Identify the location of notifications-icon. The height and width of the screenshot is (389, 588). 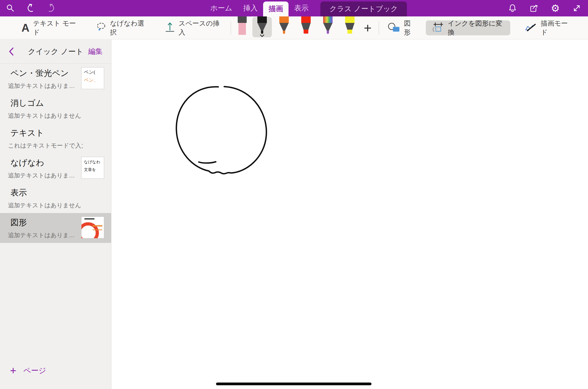
(513, 8).